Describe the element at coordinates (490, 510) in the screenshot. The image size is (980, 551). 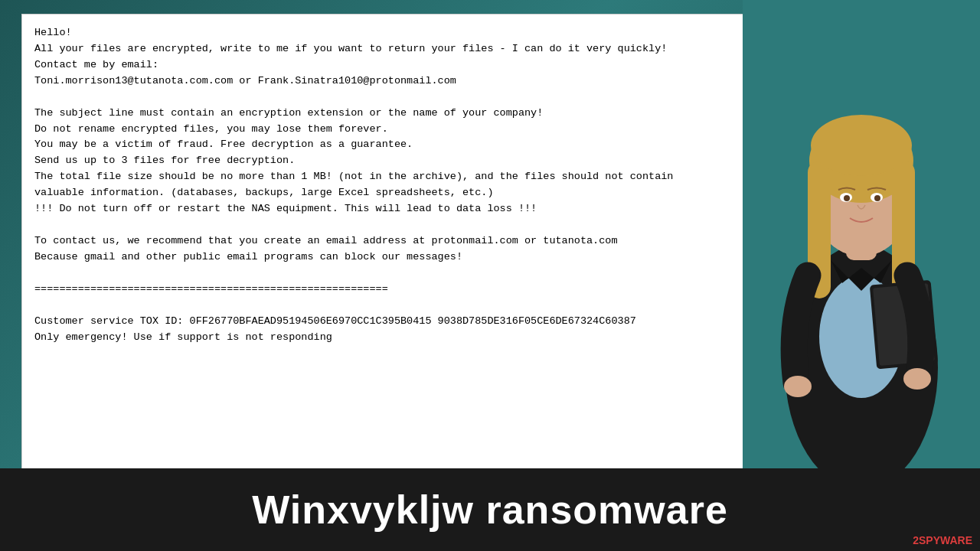
I see `bottom-title: Winxvykljw ransomware` at that location.